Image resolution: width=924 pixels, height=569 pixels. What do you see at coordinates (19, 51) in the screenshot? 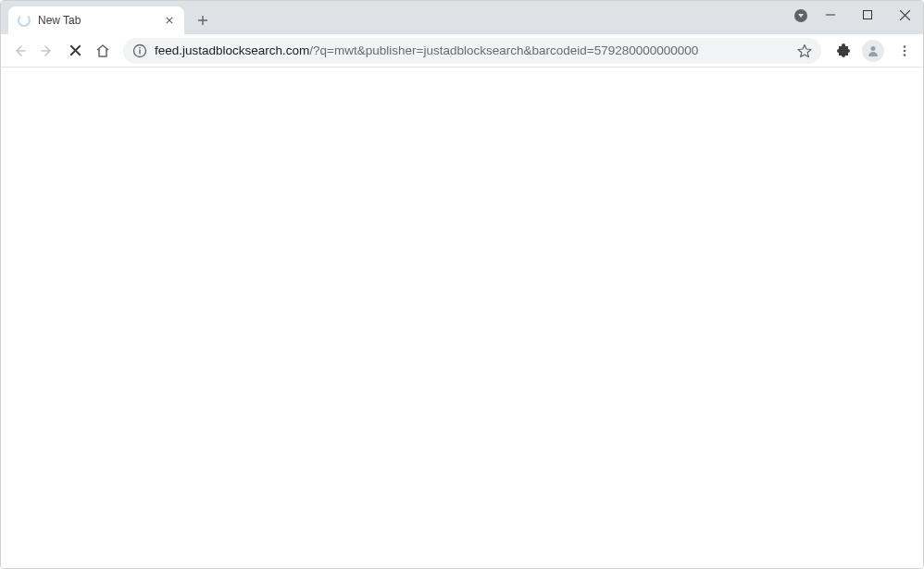
I see `back-button` at bounding box center [19, 51].